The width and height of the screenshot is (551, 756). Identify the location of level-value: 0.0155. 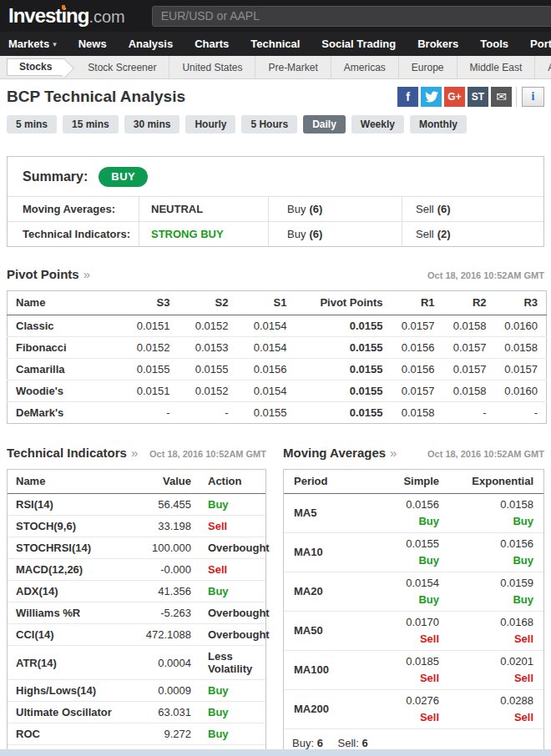
(147, 370).